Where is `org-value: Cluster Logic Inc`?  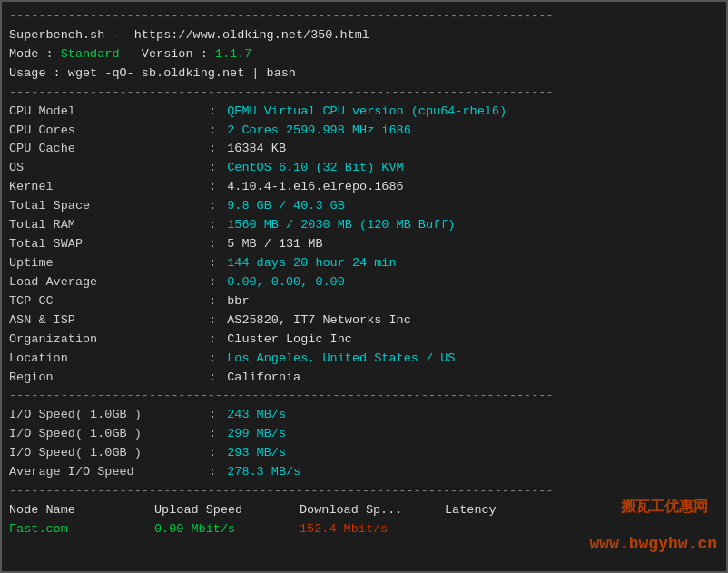 org-value: Cluster Logic Inc is located at coordinates (290, 340).